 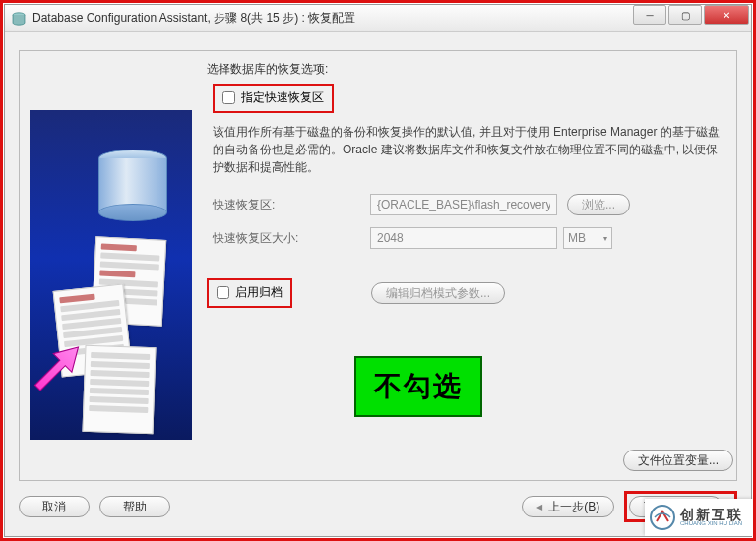 What do you see at coordinates (291, 238) in the screenshot?
I see `fast-recovery-size-label: 快速恢复区大小:` at bounding box center [291, 238].